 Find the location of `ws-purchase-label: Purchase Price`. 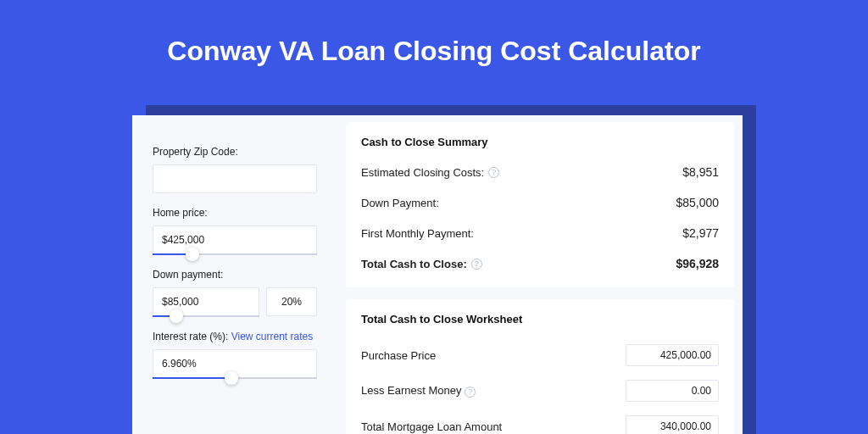

ws-purchase-label: Purchase Price is located at coordinates (398, 356).